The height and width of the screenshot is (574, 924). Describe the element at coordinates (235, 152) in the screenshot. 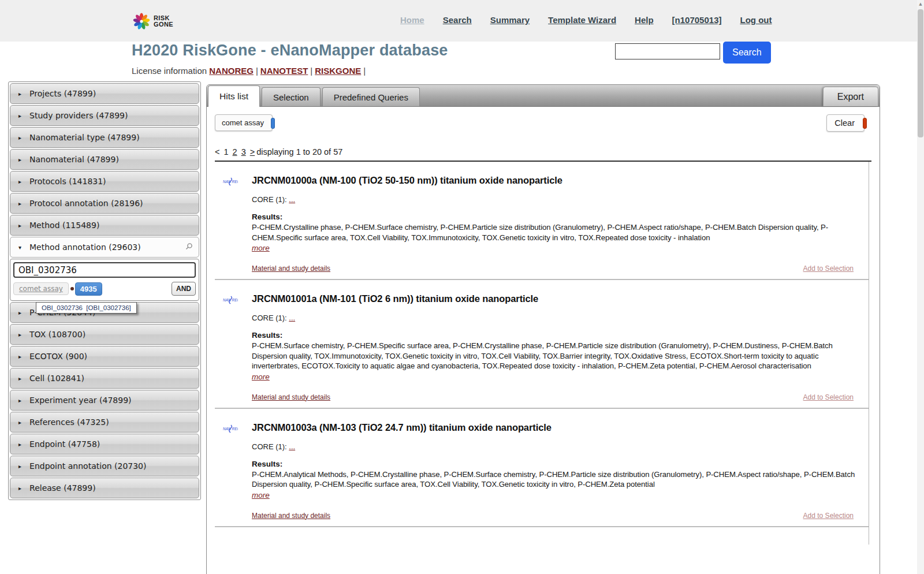

I see `page-2-link: 2` at that location.